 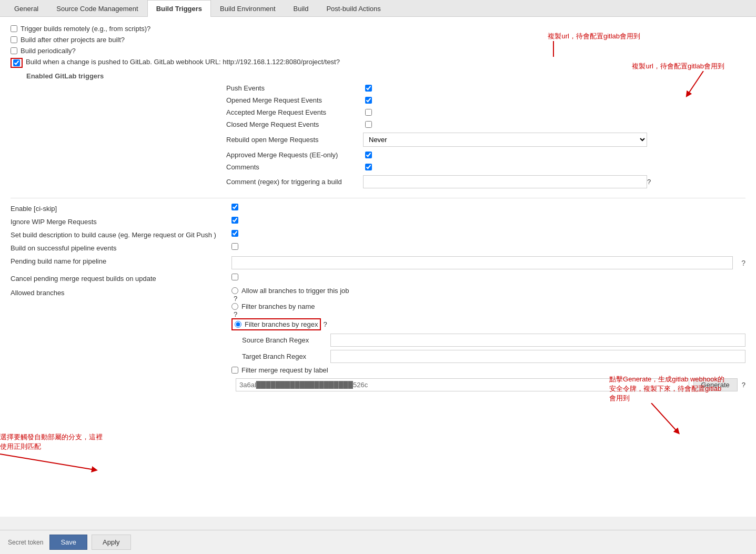 What do you see at coordinates (14, 51) in the screenshot?
I see `build-periodically-checkbox` at bounding box center [14, 51].